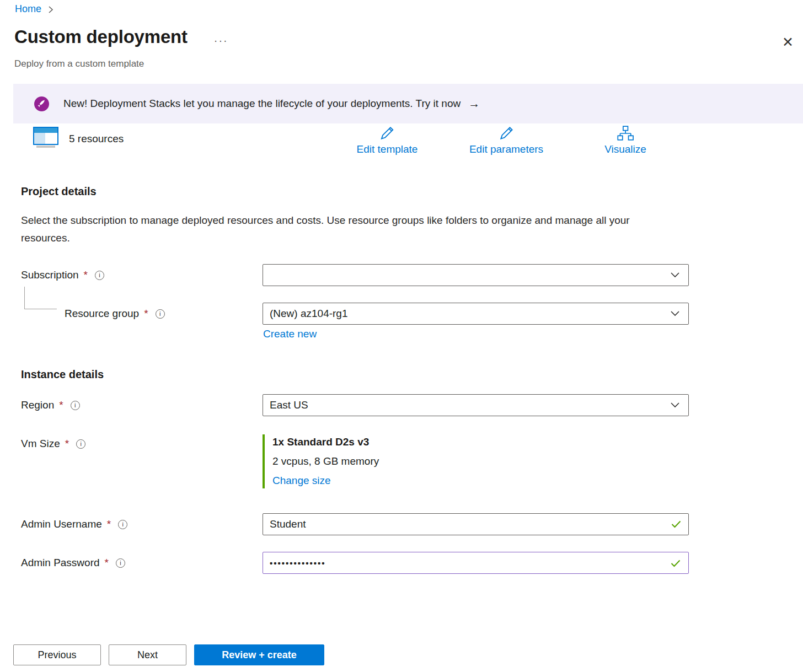  I want to click on banner-message: New! Deployment Stacks let you manage th…, so click(262, 104).